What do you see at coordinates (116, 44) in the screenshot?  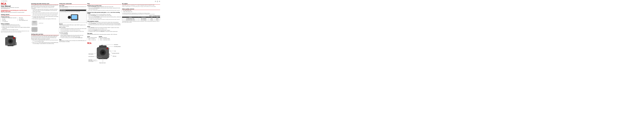 I see `microphone-label: Microphone` at bounding box center [116, 44].